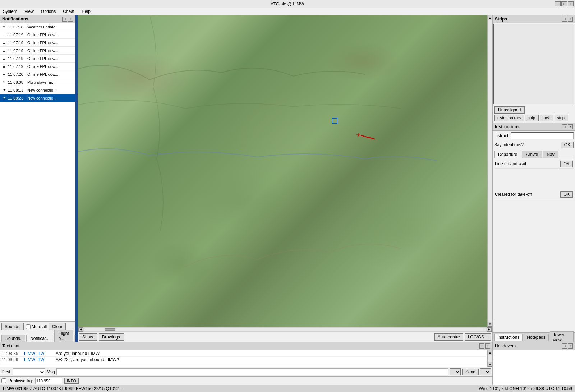 The width and height of the screenshot is (575, 392). What do you see at coordinates (37, 35) in the screenshot?
I see `notif-item-fpl1: ≡ 11:07:19 Online FPL dow...` at bounding box center [37, 35].